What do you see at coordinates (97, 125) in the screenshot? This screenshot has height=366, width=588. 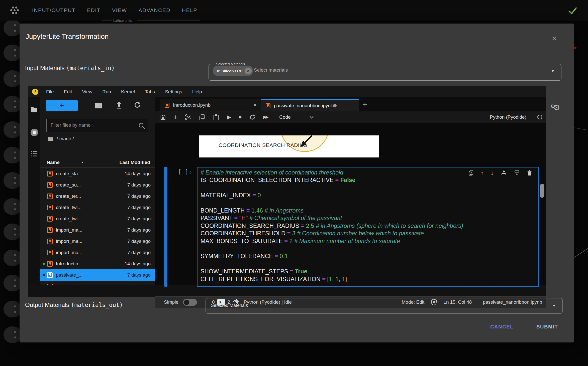 I see `filter-files-input: Filter files by name` at bounding box center [97, 125].